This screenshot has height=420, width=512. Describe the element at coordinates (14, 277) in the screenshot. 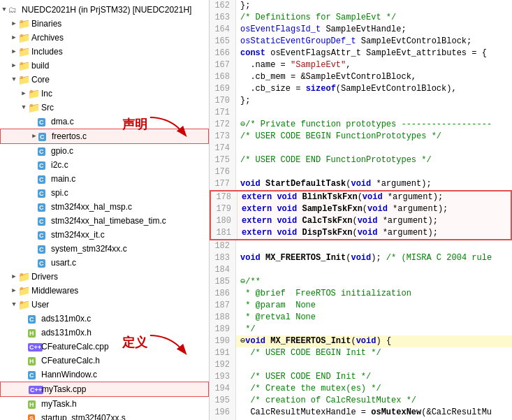

I see `arrow-drivers: ▶` at that location.